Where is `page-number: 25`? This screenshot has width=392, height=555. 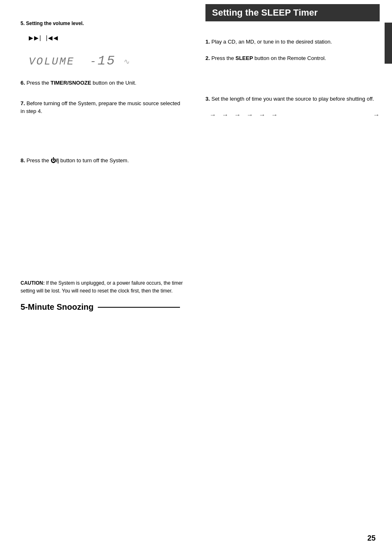 page-number: 25 is located at coordinates (371, 538).